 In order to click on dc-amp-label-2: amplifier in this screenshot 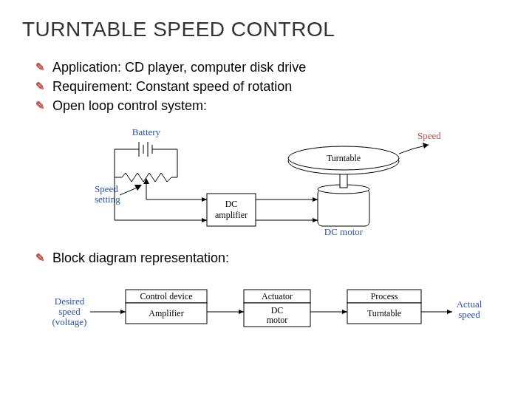, I will do `click(231, 215)`.